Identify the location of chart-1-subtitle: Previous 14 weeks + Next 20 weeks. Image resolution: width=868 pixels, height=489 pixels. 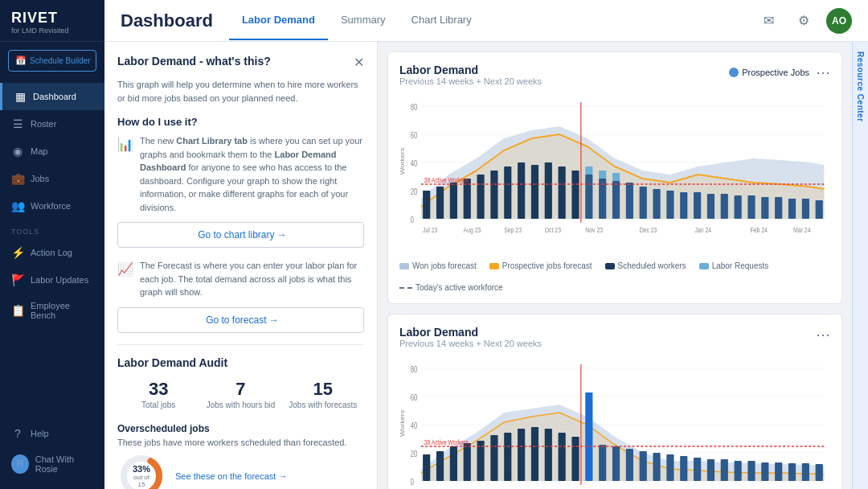
(471, 81).